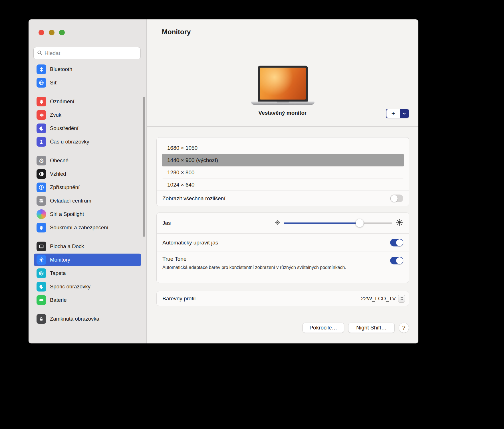 Image resolution: width=504 pixels, height=429 pixels. I want to click on sidebar-item-appearance: Vzhled, so click(87, 174).